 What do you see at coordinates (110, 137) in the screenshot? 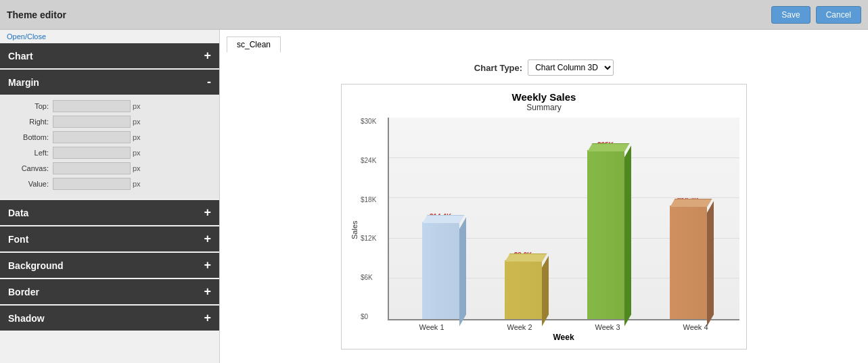
I see `margin-bottom-row: Bottom: px` at bounding box center [110, 137].